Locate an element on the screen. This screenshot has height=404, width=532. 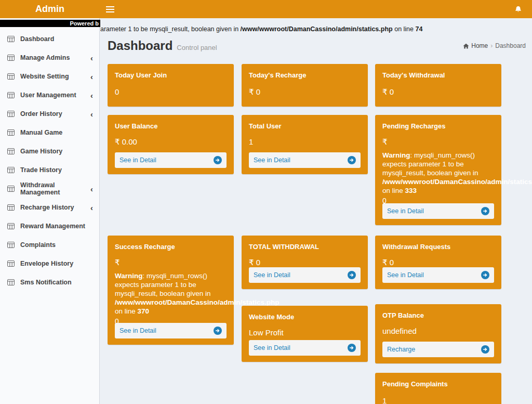
sidebar-item-trade-history: Trade History is located at coordinates (50, 170).